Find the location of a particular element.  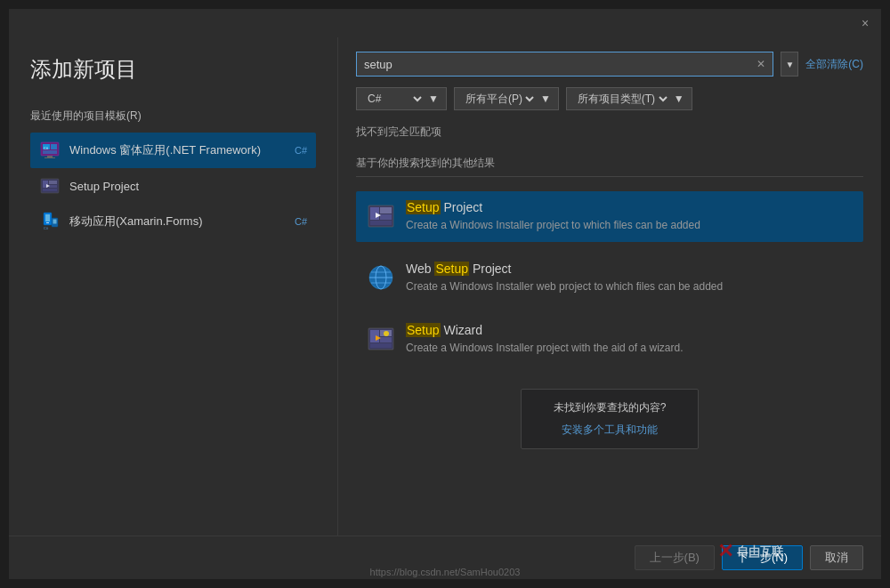

setup-project-info: Setup Project Create a Windows Installer… is located at coordinates (629, 217).